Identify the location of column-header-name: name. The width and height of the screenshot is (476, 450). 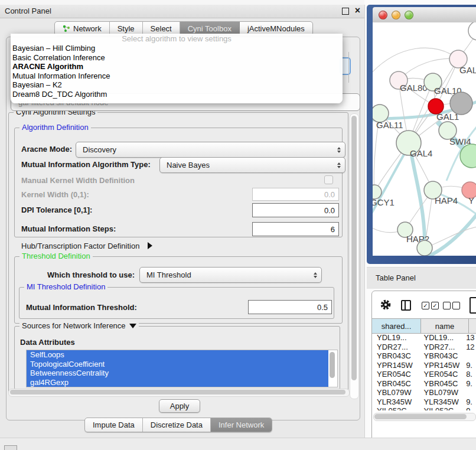
(445, 326).